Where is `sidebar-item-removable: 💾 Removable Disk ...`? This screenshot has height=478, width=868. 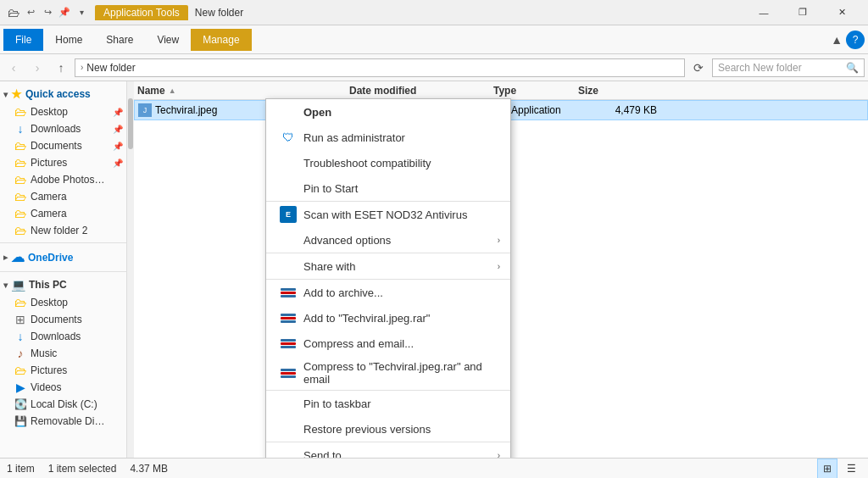 sidebar-item-removable: 💾 Removable Disk ... is located at coordinates (63, 421).